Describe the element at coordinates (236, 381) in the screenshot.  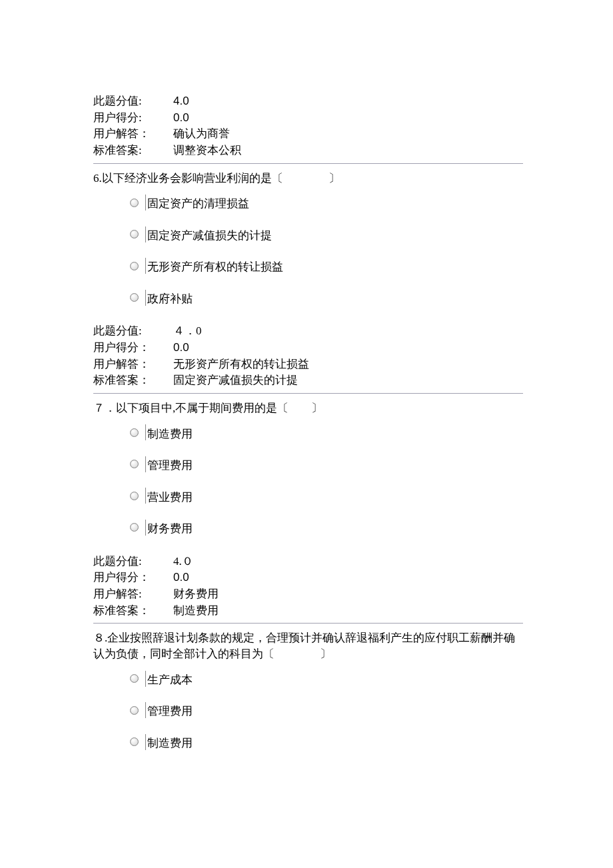
I see `meta-value-correct-answer: 固定资产减值损失的计提` at that location.